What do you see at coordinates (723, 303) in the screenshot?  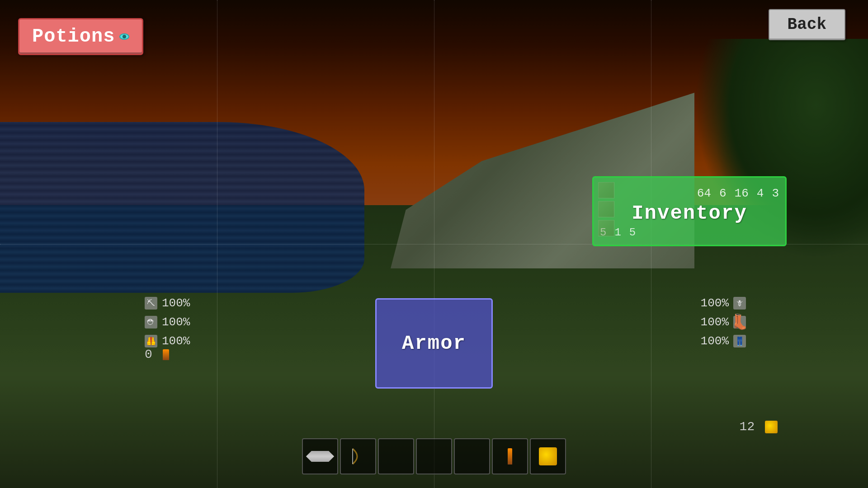 I see `sword-stat-right: 100% 🗡` at bounding box center [723, 303].